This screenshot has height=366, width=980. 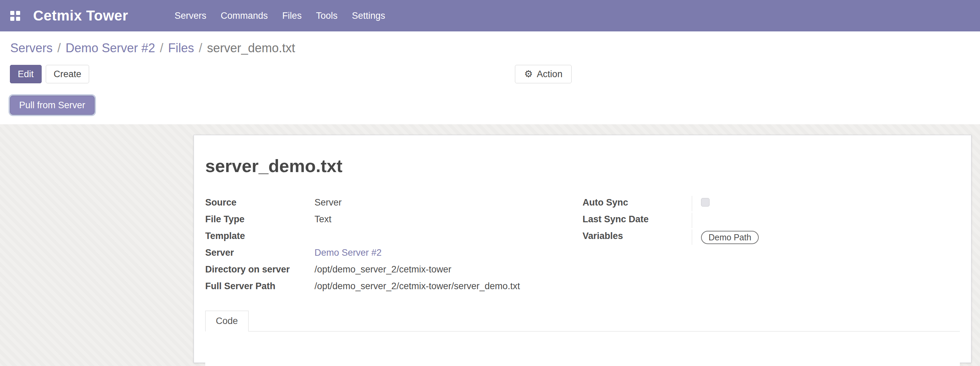 I want to click on gear-icon: ⚙, so click(x=528, y=74).